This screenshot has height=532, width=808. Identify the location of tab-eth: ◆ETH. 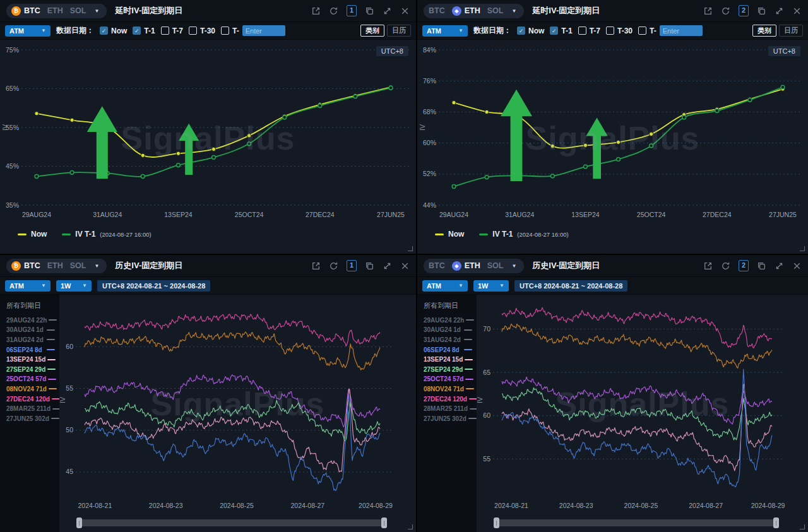
(466, 266).